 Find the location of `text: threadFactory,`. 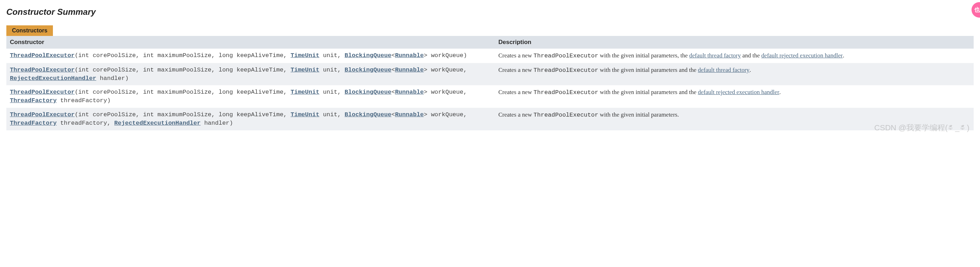

text: threadFactory, is located at coordinates (85, 123).